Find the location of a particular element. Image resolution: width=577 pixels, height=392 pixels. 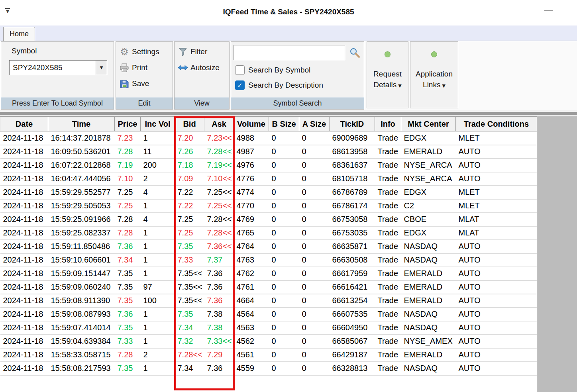

application-links-label-line1: Application is located at coordinates (434, 74).